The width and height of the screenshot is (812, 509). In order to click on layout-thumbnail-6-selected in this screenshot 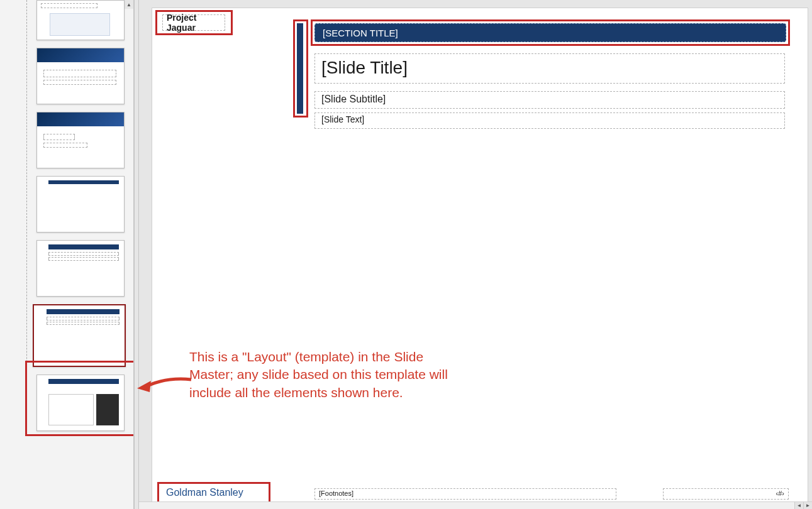, I will do `click(79, 336)`.